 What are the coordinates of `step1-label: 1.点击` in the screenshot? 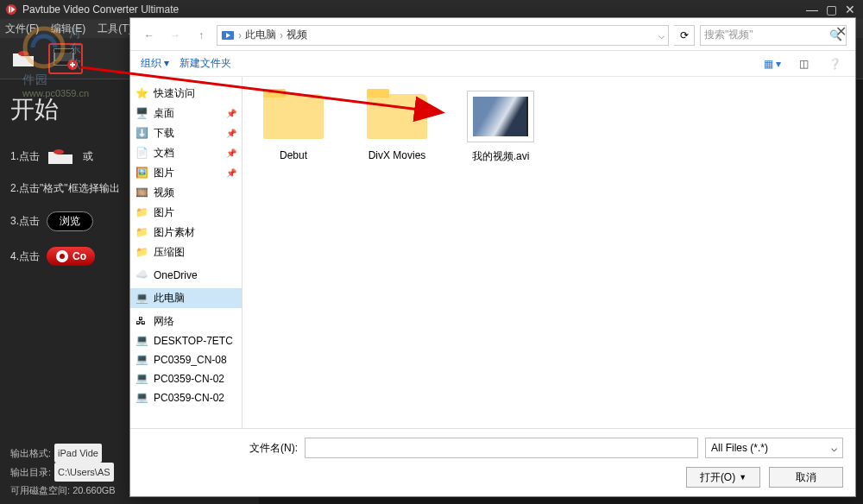 It's located at (25, 157).